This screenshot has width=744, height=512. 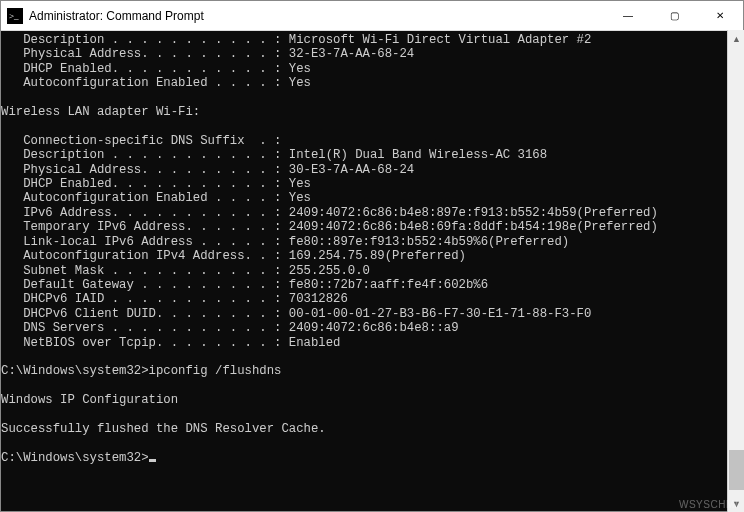 I want to click on watermark: WSYSCHM/, so click(x=708, y=504).